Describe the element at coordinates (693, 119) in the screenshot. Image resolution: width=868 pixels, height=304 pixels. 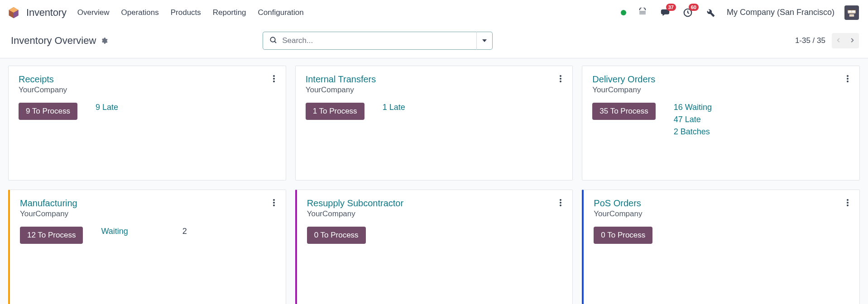
I see `card-stat-link: 47 Late` at that location.